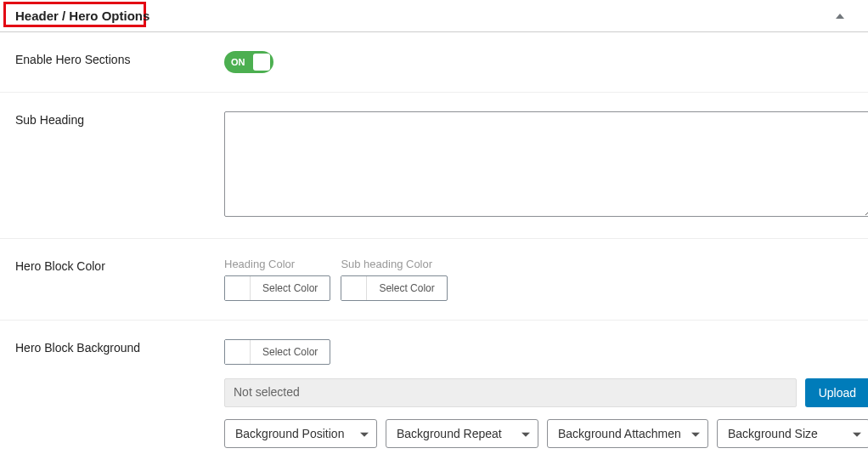 Image resolution: width=868 pixels, height=454 pixels. What do you see at coordinates (82, 15) in the screenshot?
I see `panel-title: Header / Hero Options` at bounding box center [82, 15].